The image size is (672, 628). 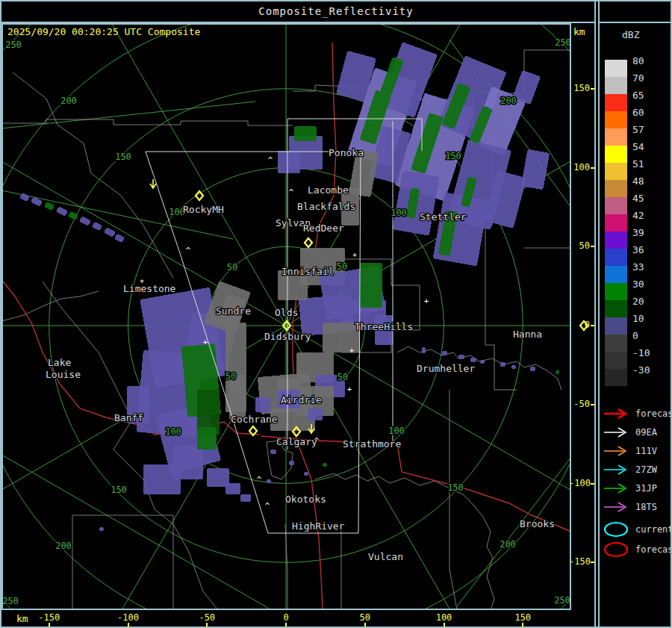 I want to click on right-panel: dBZ 807065605754514845423936333020100-10…, so click(x=635, y=317).